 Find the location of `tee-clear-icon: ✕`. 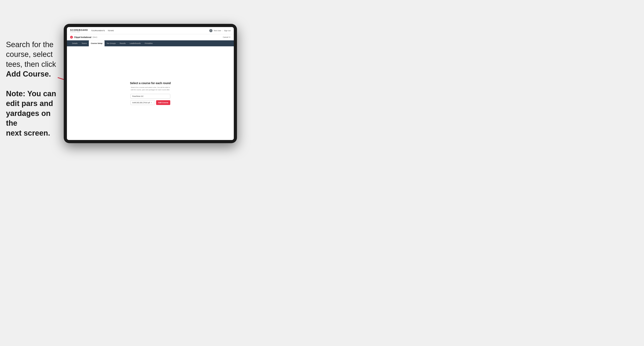

tee-clear-icon: ✕ is located at coordinates (152, 102).